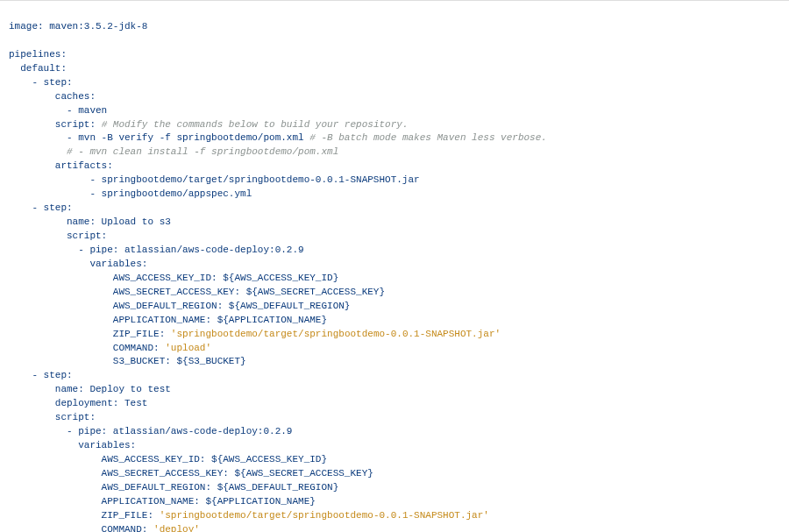 The image size is (789, 532). What do you see at coordinates (58, 110) in the screenshot?
I see `line-cache-maven: - maven` at bounding box center [58, 110].